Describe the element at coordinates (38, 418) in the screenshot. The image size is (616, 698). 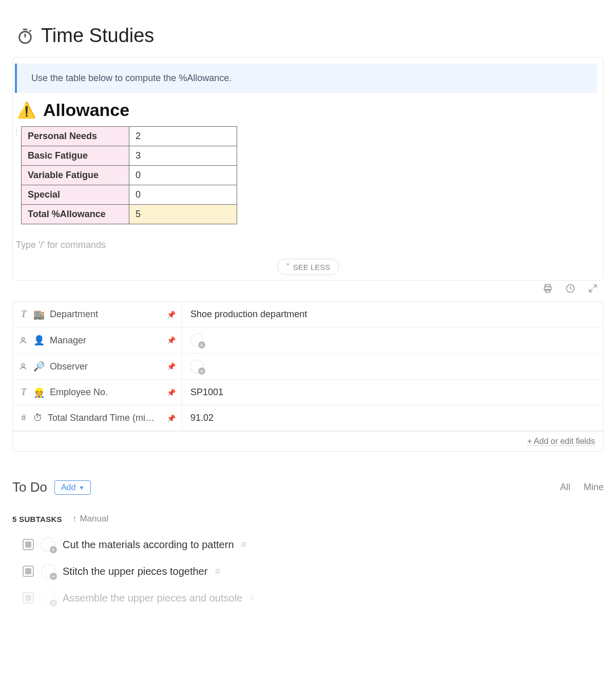
I see `field-emoji: ⏱` at that location.